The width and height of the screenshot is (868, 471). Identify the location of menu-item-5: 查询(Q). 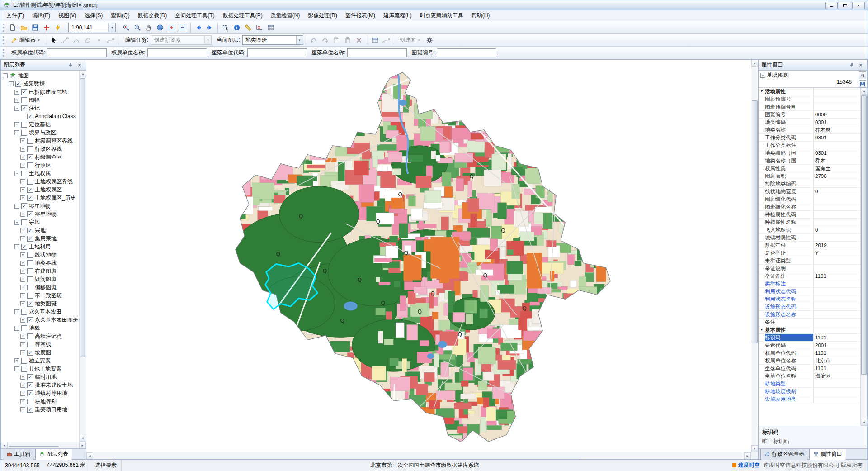
(120, 15).